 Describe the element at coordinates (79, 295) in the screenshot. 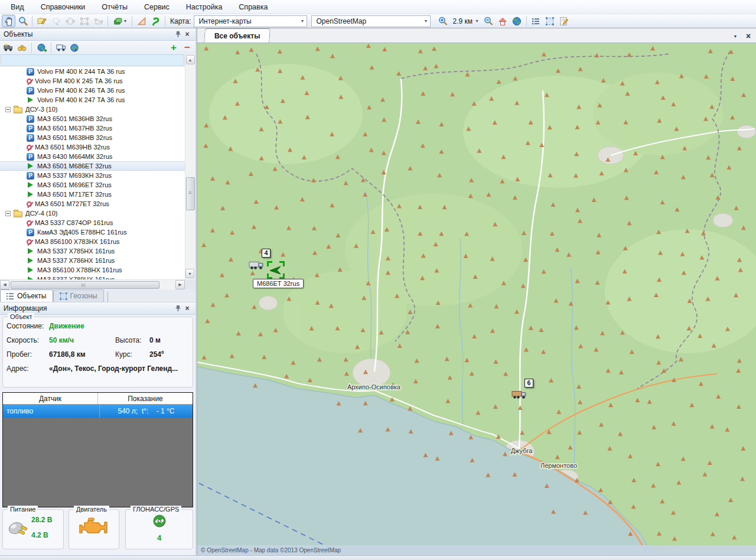

I see `tab-geozones: Геозоны` at that location.